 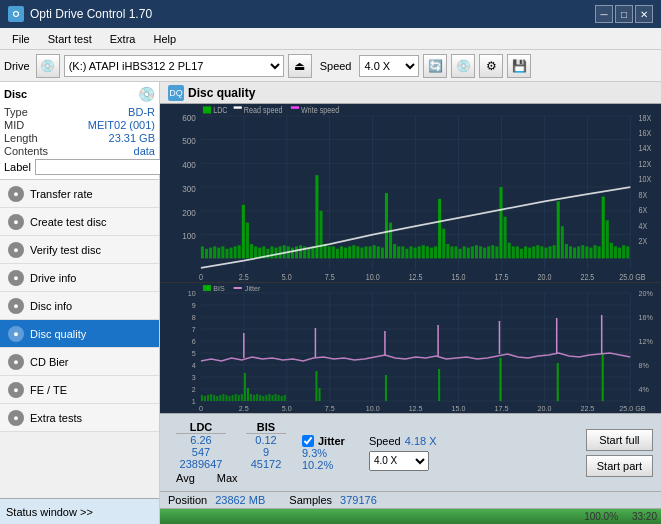 What do you see at coordinates (80, 250) in the screenshot?
I see `sidebar-item-verify-test-disc: ●Verify test disc` at bounding box center [80, 250].